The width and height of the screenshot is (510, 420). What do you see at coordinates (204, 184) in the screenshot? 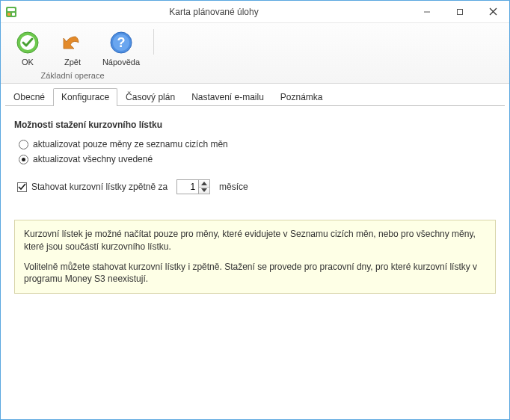
I see `spinner-up-button` at bounding box center [204, 184].